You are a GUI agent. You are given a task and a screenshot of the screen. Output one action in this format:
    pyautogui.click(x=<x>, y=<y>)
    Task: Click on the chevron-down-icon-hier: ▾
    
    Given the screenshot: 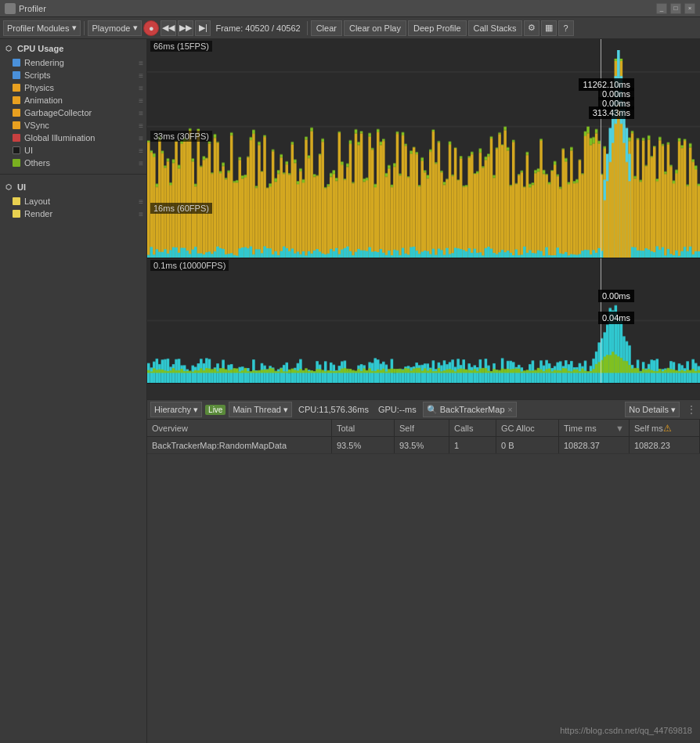 What is the action you would take?
    pyautogui.click(x=196, y=410)
    